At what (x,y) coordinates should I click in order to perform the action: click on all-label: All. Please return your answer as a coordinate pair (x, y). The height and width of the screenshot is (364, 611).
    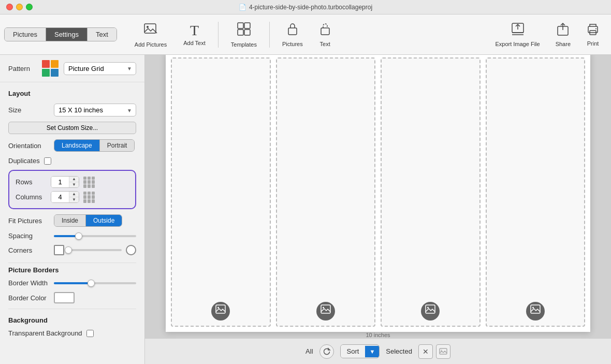
    Looking at the image, I should click on (309, 351).